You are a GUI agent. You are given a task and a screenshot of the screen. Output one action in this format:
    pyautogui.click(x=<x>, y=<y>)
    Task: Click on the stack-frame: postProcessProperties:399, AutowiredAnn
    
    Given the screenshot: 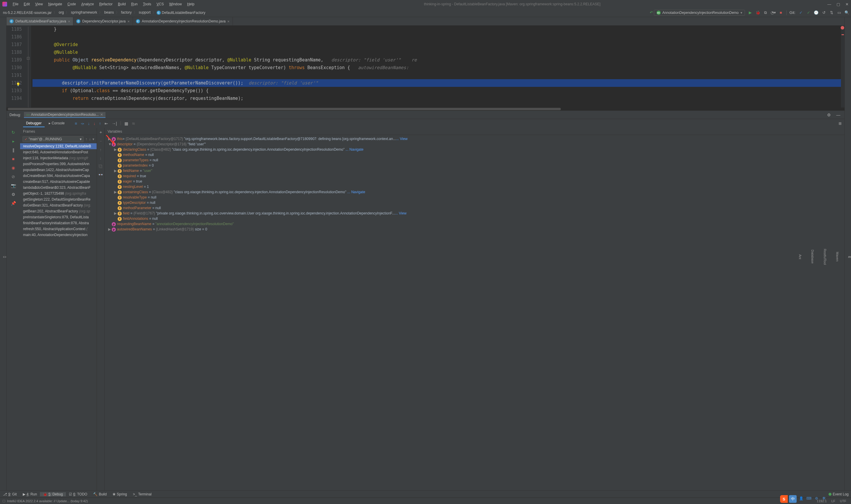 What is the action you would take?
    pyautogui.click(x=58, y=164)
    